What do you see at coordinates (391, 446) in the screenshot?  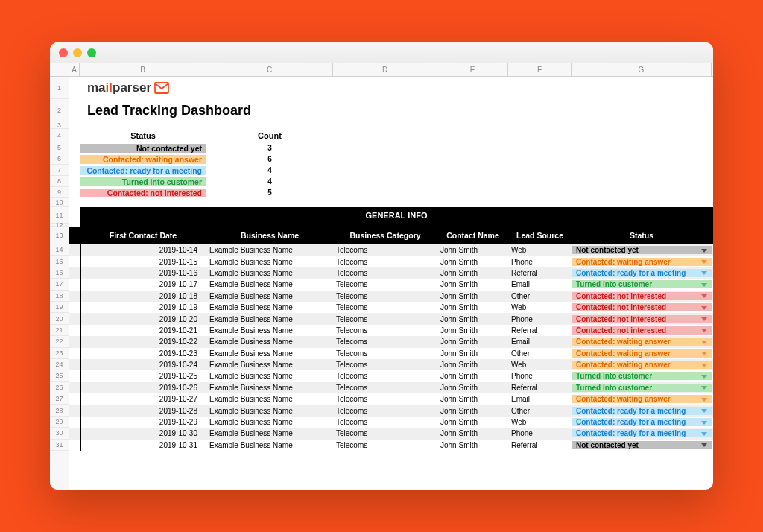 I see `table-row: 2019-10-31 Example Business Name Telecom…` at bounding box center [391, 446].